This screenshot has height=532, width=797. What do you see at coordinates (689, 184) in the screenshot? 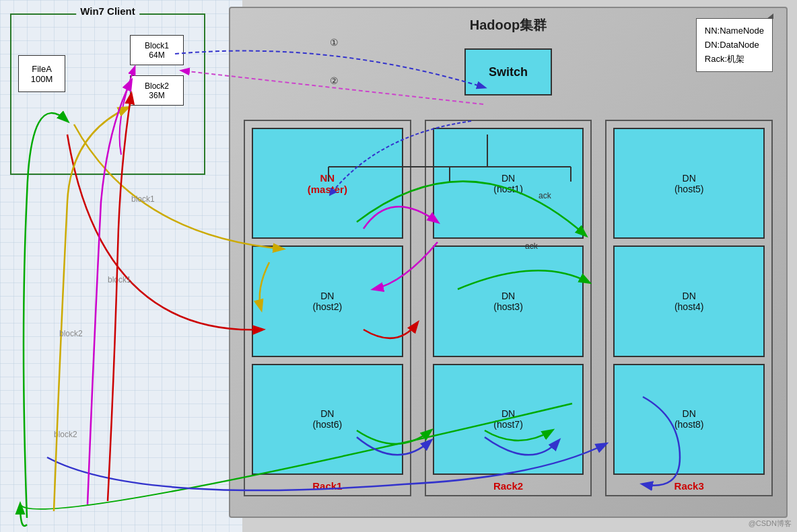
I see `host5-label: DN(host5)` at bounding box center [689, 184].